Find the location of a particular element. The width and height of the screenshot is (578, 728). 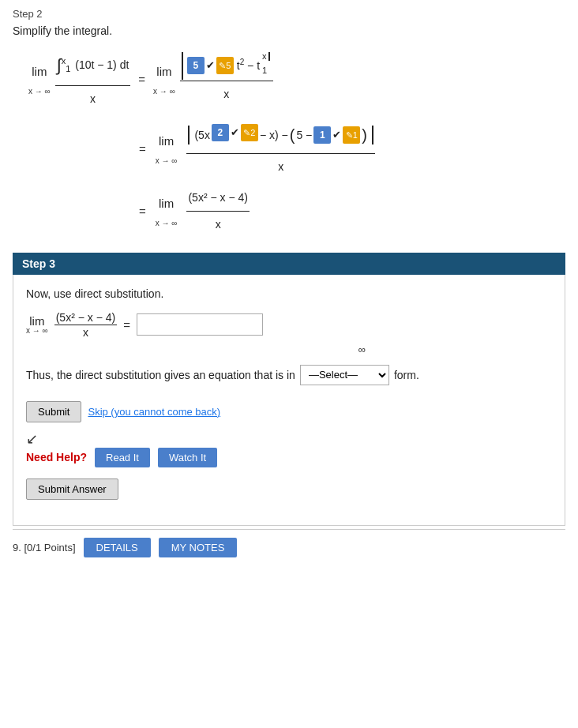

substitution-row: Thus, the direct substitution gives an e… is located at coordinates (289, 375).